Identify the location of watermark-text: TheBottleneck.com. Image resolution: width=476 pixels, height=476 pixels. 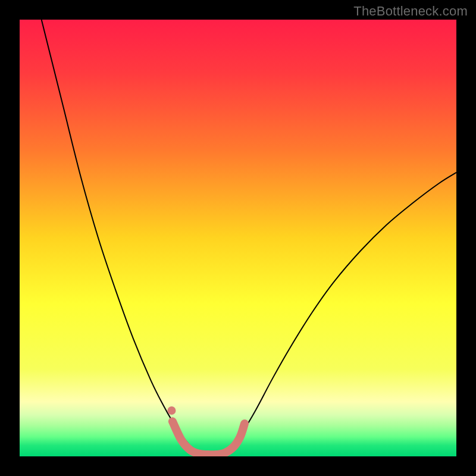
(411, 11).